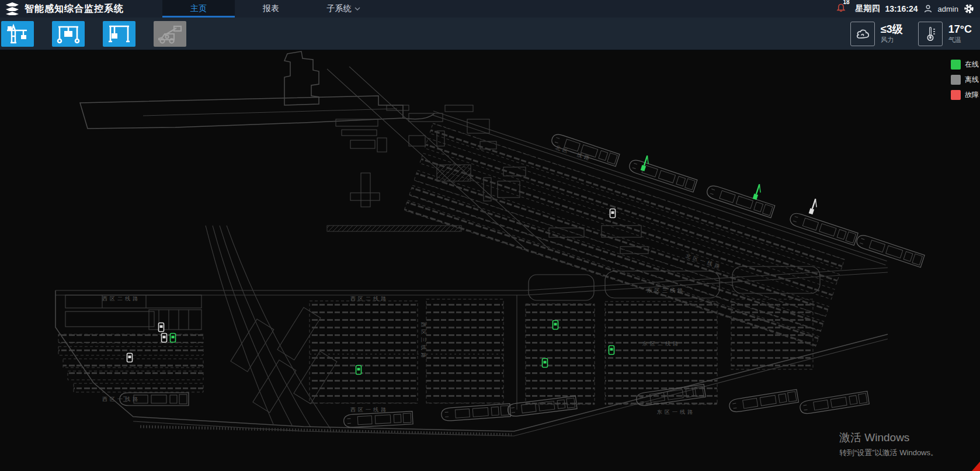  Describe the element at coordinates (863, 34) in the screenshot. I see `wind-icon` at that location.